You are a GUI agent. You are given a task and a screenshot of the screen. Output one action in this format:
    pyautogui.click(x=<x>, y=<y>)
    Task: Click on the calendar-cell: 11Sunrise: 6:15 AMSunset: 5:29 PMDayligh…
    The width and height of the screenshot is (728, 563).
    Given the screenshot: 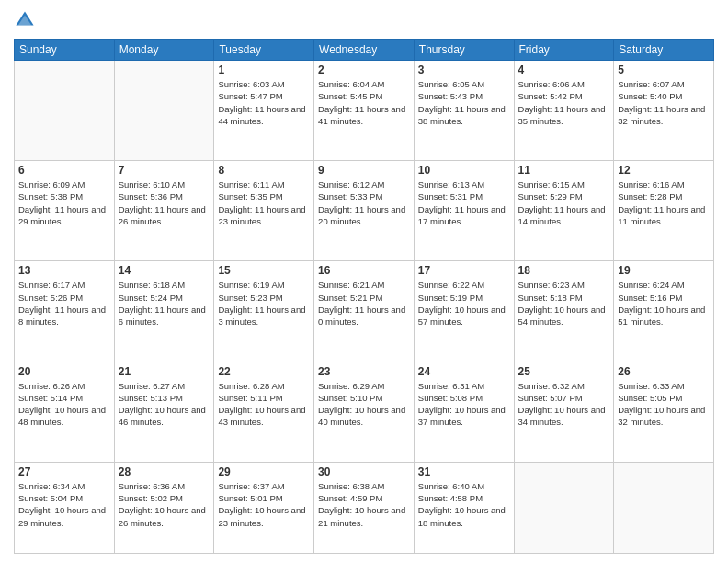 What is the action you would take?
    pyautogui.click(x=564, y=212)
    